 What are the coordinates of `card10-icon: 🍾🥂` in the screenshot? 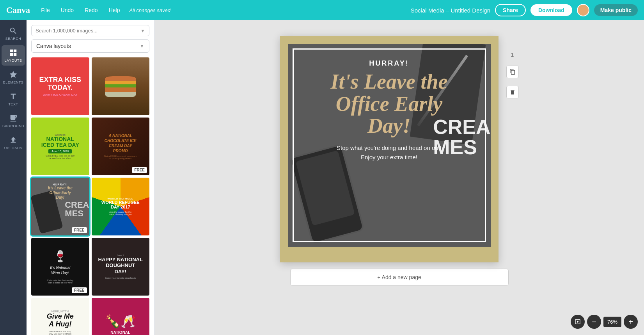 It's located at (121, 321).